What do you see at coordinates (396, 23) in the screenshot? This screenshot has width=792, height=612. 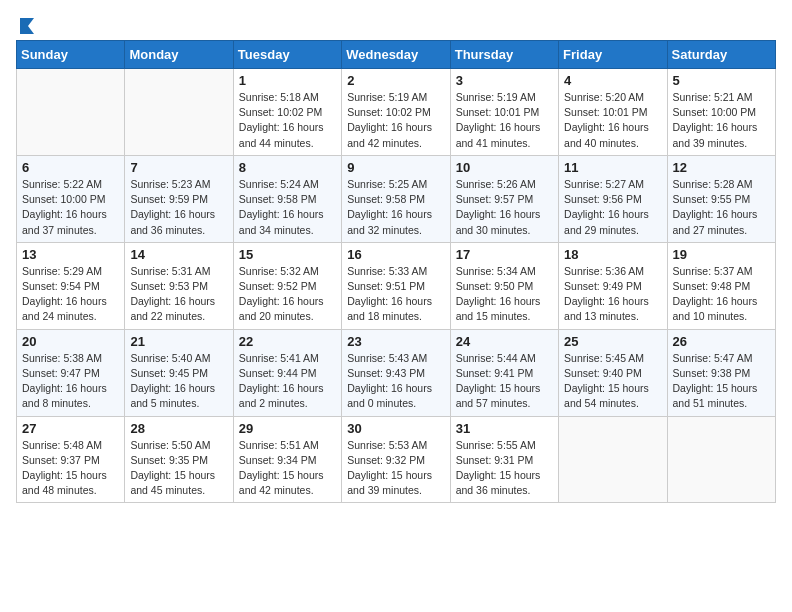 I see `page-header` at bounding box center [396, 23].